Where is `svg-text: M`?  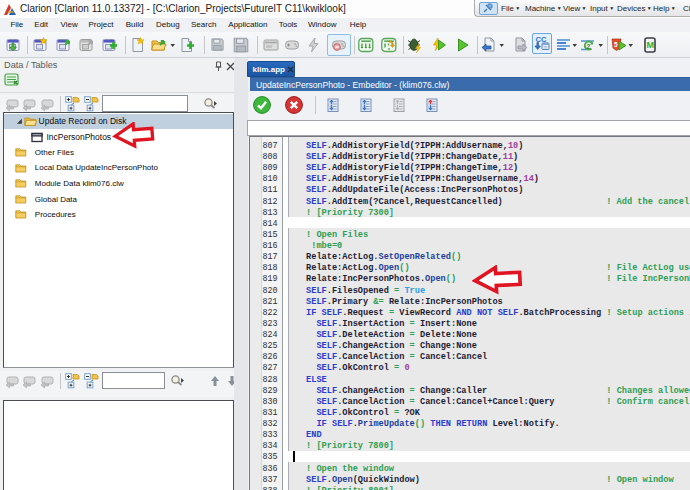
svg-text: M is located at coordinates (651, 45).